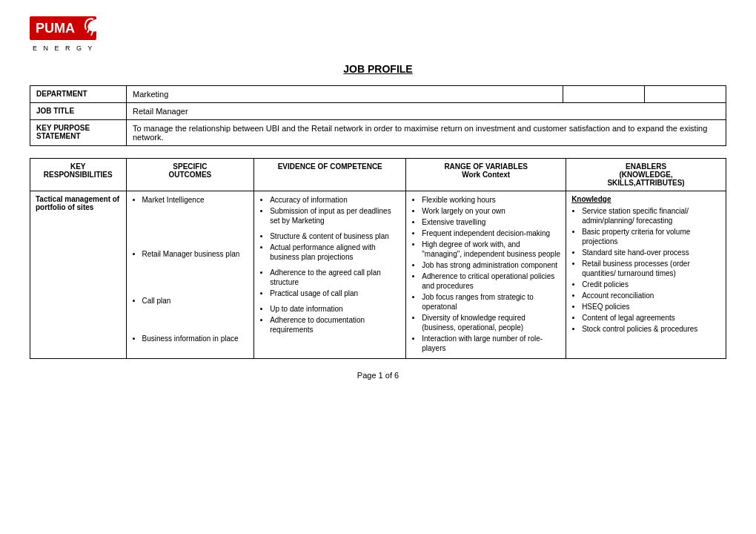 The height and width of the screenshot is (534, 756). What do you see at coordinates (491, 200) in the screenshot?
I see `range-1: Flexible working hours` at bounding box center [491, 200].